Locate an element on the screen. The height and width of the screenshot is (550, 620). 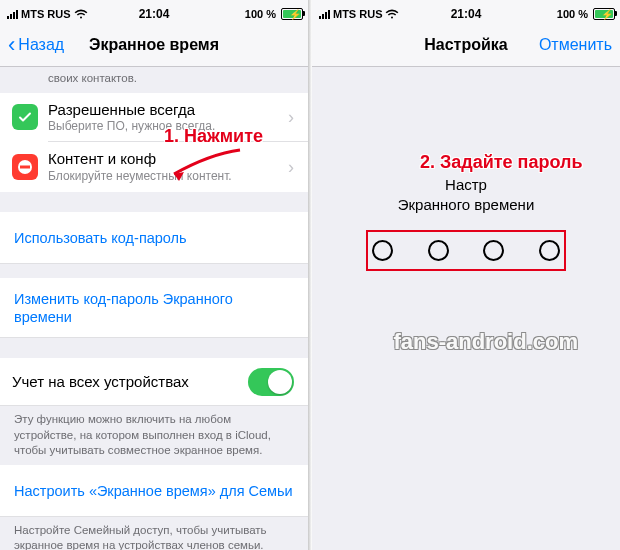
link-label: Использовать код-пароль is located at coordinates (154, 238).